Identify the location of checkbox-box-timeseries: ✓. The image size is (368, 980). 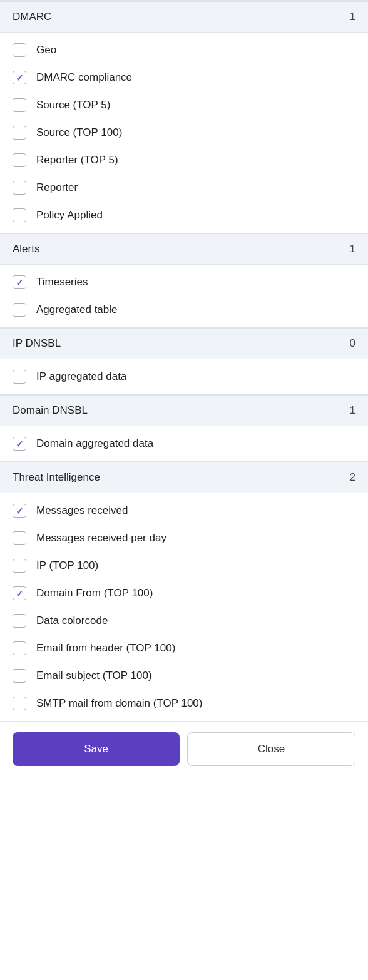
(19, 282).